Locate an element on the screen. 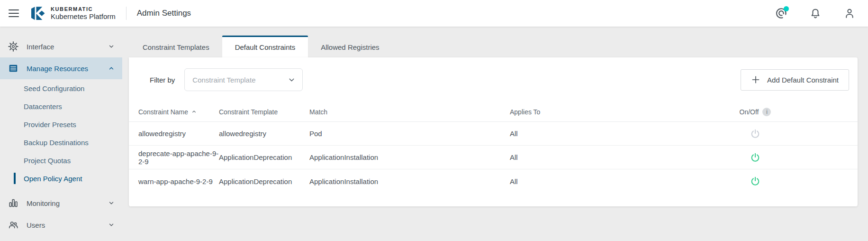 The image size is (868, 241). menu-icon is located at coordinates (14, 13).